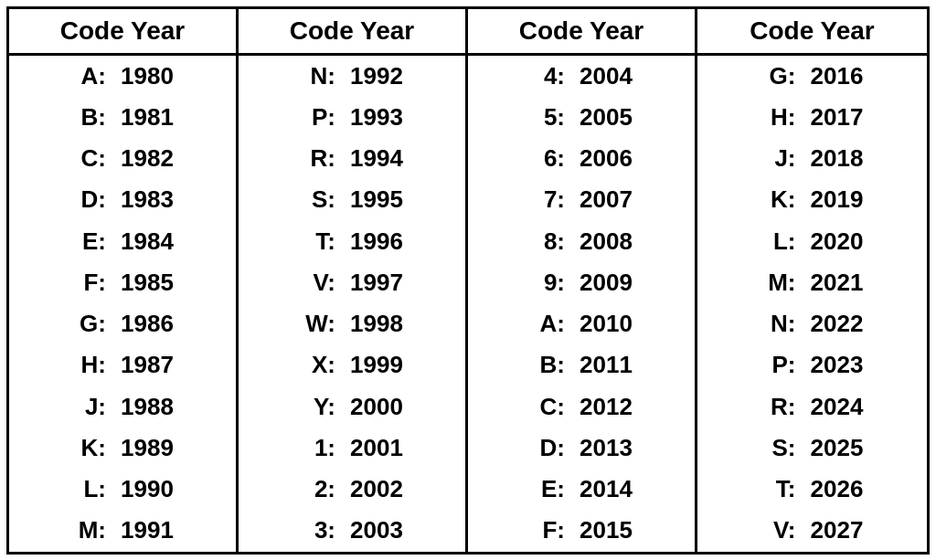 This screenshot has width=936, height=560. What do you see at coordinates (352, 530) in the screenshot?
I see `table-row: 3:2003` at bounding box center [352, 530].